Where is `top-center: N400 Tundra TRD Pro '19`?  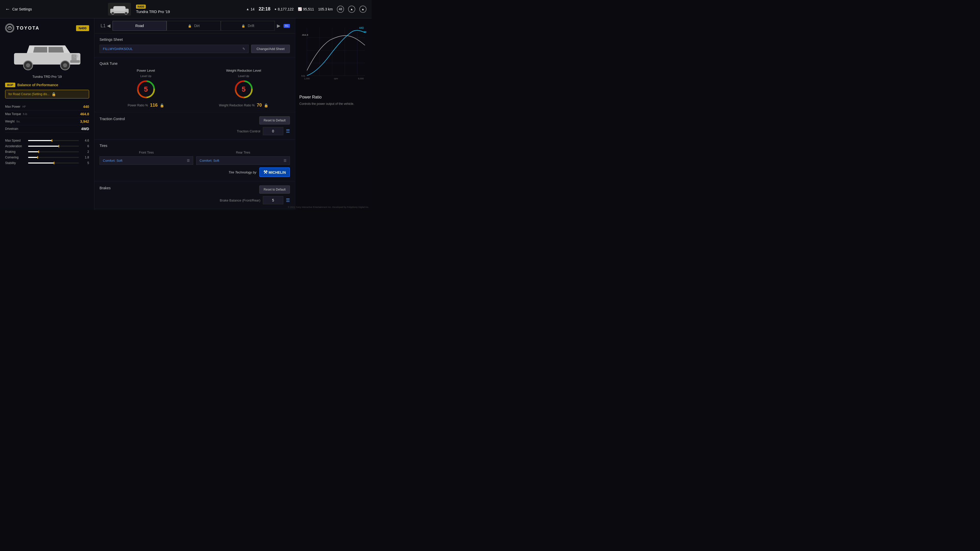
top-center: N400 Tundra TRD Pro '19 is located at coordinates (139, 9).